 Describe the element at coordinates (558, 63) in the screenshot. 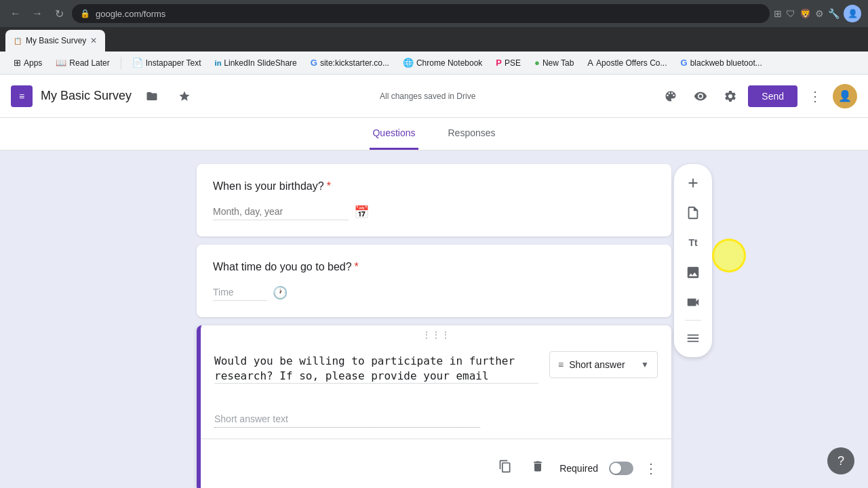

I see `newtab-label: New Tab` at that location.